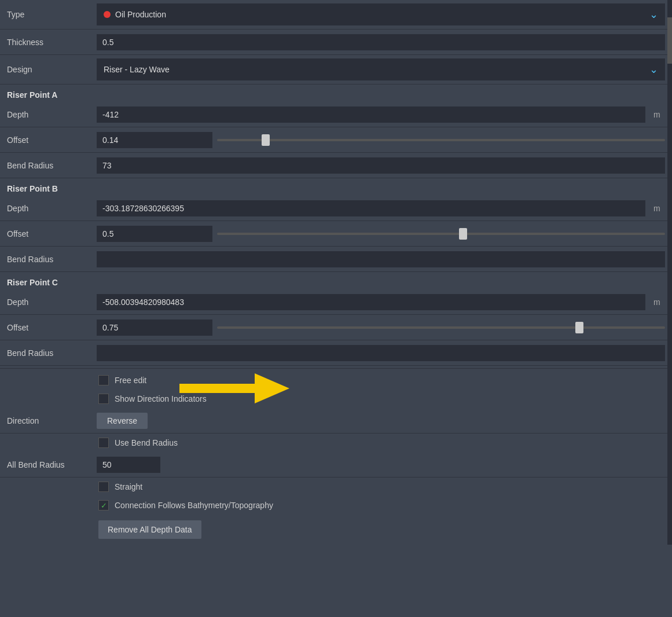 The image size is (672, 617). Describe the element at coordinates (336, 42) in the screenshot. I see `thickness-row: Thickness` at that location.